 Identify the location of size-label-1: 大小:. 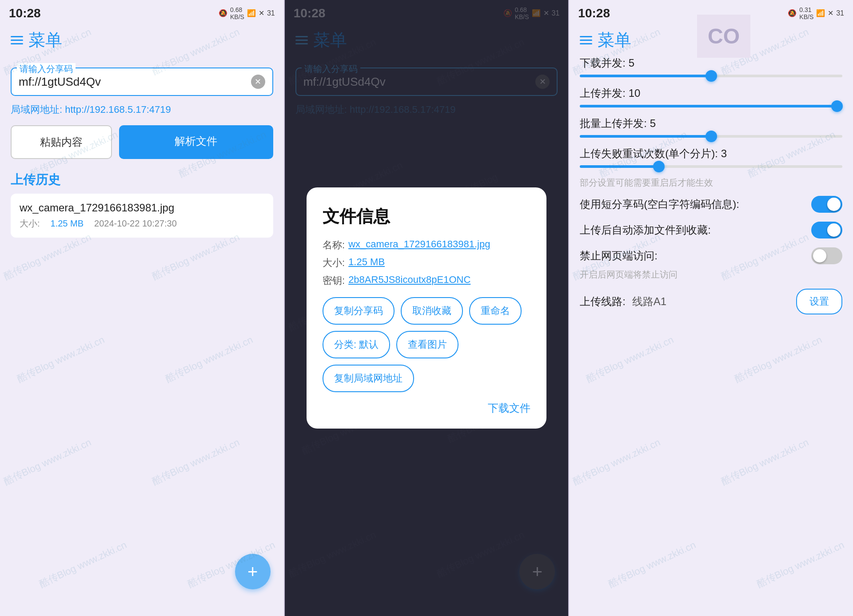
(30, 224).